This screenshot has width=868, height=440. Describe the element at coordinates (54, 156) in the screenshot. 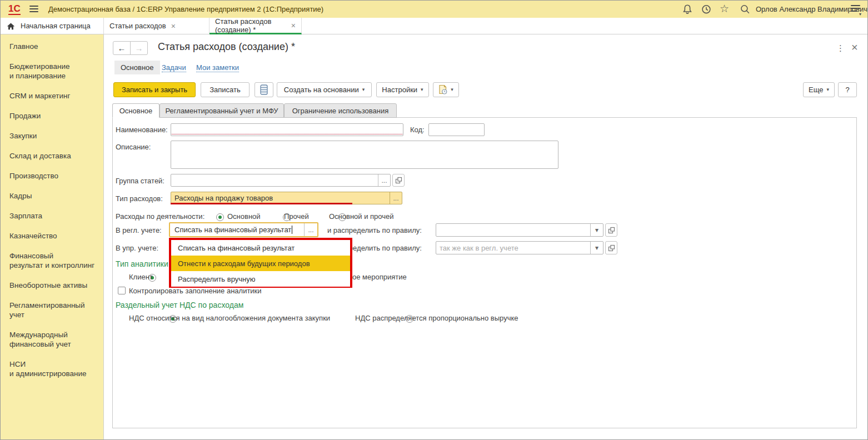

I see `sidebar-item-warehouse: Склад и доставка` at that location.